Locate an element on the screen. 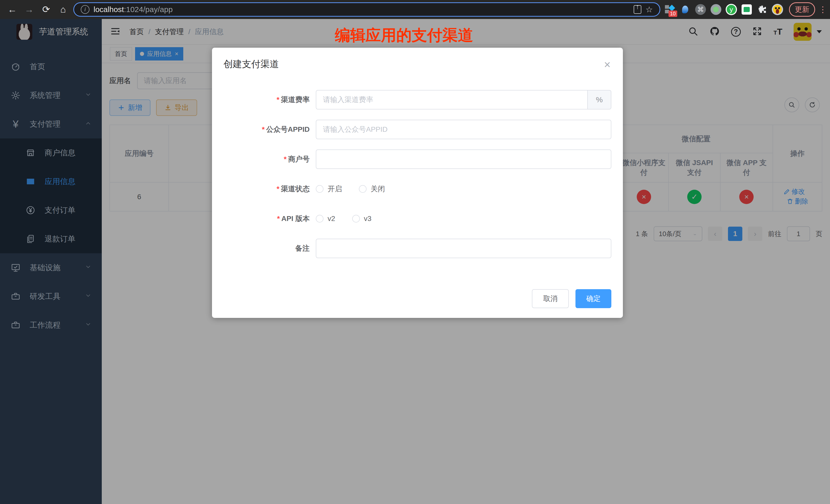 Image resolution: width=830 pixels, height=504 pixels. confirm-button: 确定 is located at coordinates (594, 298).